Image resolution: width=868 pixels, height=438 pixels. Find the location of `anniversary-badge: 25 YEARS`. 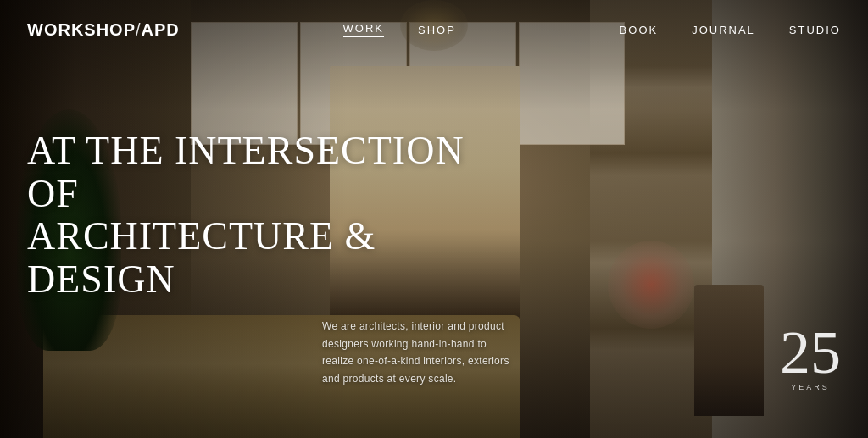

anniversary-badge: 25 YEARS is located at coordinates (810, 357).